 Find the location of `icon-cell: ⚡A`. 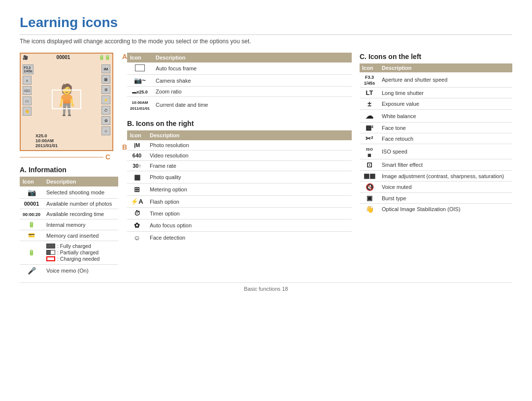

icon-cell: ⚡A is located at coordinates (137, 202).